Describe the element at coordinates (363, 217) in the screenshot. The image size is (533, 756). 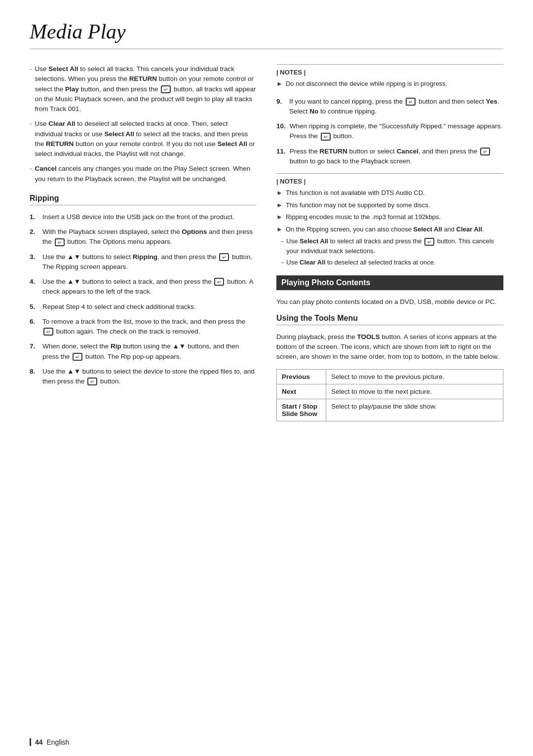
I see `notes-text: Ripping encodes music to the .mp3 format…` at that location.